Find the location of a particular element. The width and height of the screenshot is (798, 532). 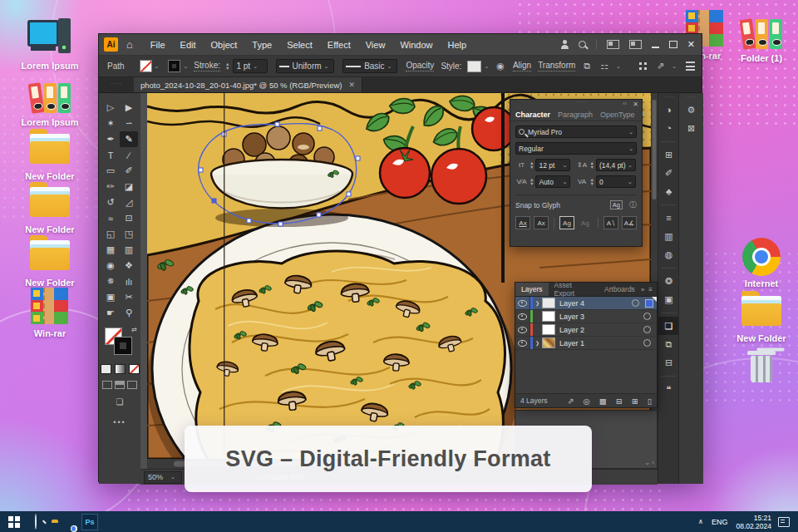

language-indicator: ENG is located at coordinates (720, 522).